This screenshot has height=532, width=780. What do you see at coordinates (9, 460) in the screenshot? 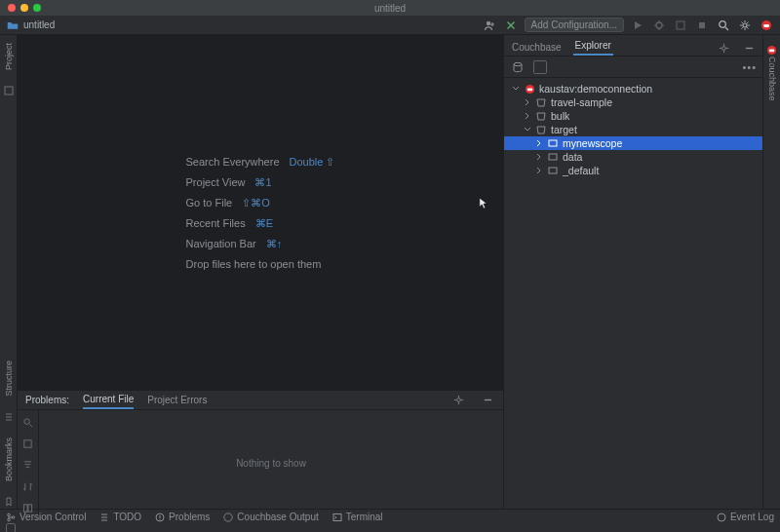
I see `bookmarks-tool-tab: Bookmarks` at bounding box center [9, 460].